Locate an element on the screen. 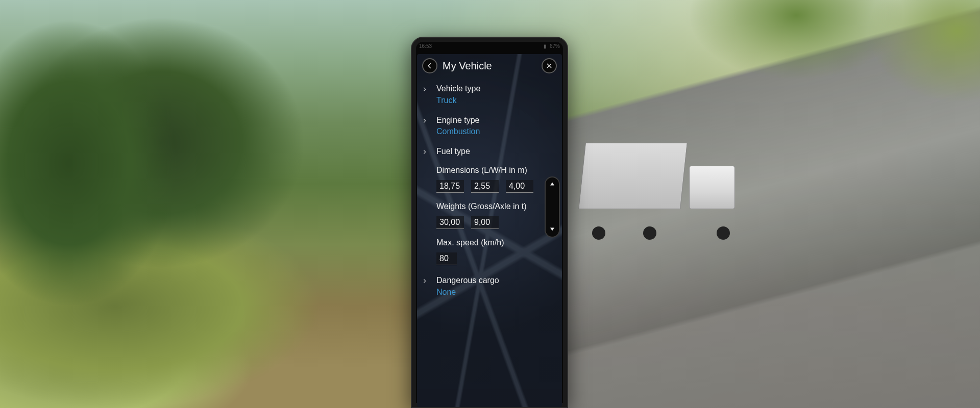 Image resolution: width=980 pixels, height=408 pixels. fuel-type-label: Fuel type is located at coordinates (489, 152).